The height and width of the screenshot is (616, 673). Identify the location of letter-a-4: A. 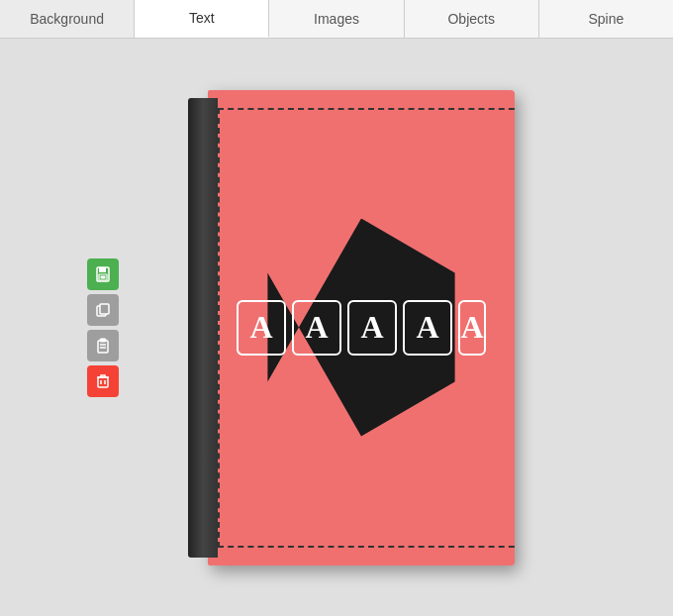
(428, 328).